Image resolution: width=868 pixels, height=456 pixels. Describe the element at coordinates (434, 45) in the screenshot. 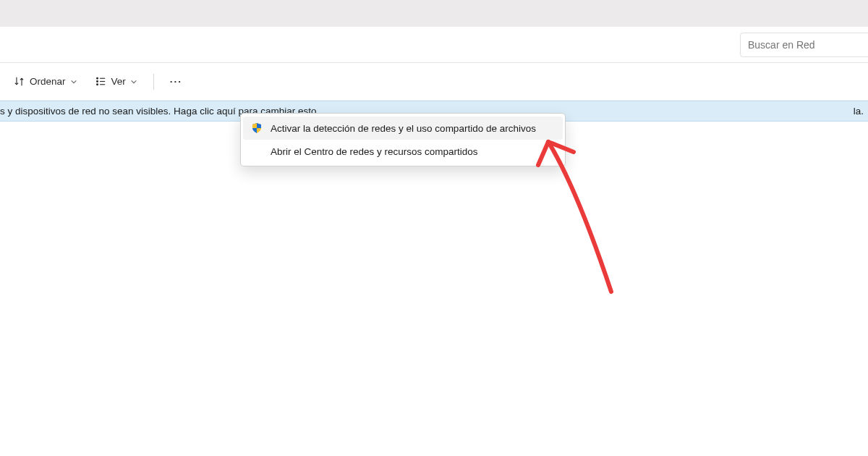

I see `address-bar` at that location.